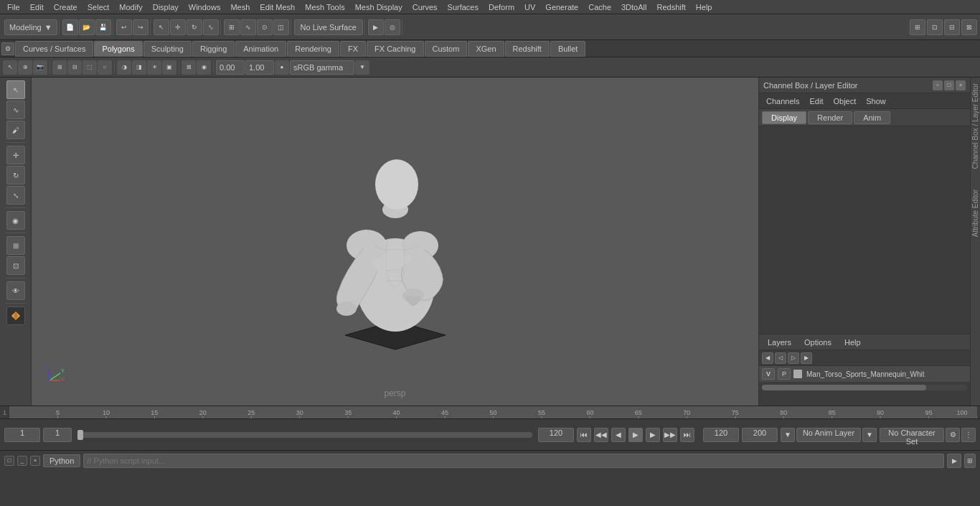 This screenshot has width=980, height=506. What do you see at coordinates (168, 49) in the screenshot?
I see `tab-sculpting: Sculpting` at bounding box center [168, 49].